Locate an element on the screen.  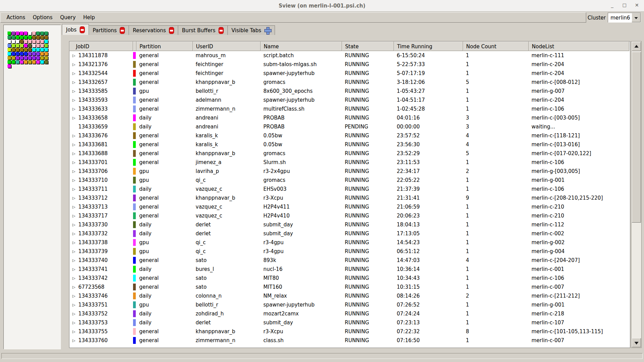
table-row: 134333659dailyandreaniPROBABPENDING00:00… is located at coordinates (350, 127).